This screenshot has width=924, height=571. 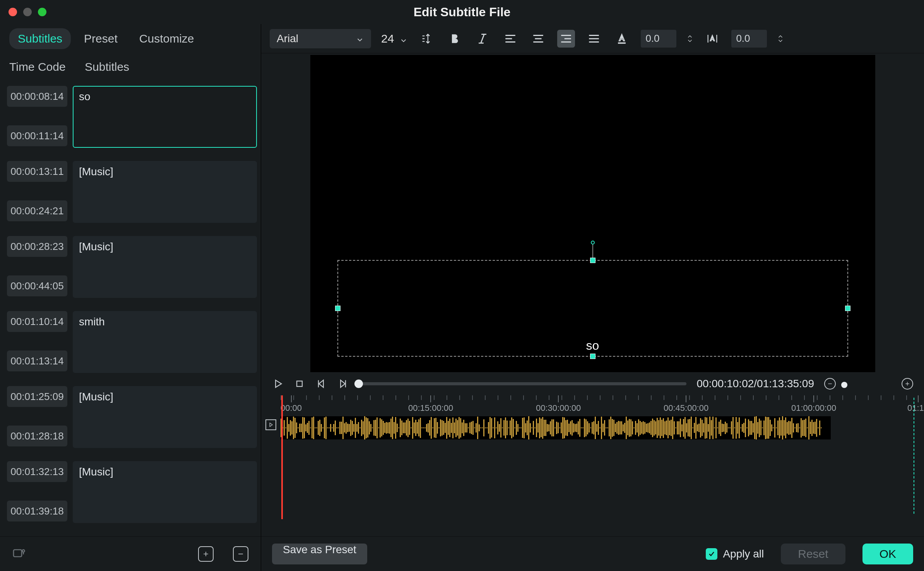 I want to click on subtitle-out-time: 00:01:28:18, so click(x=37, y=436).